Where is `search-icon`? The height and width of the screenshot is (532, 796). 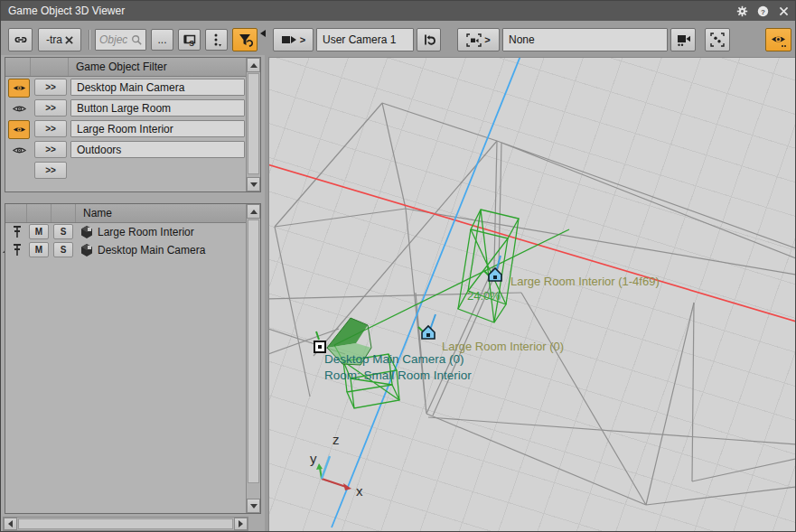
search-icon is located at coordinates (136, 40).